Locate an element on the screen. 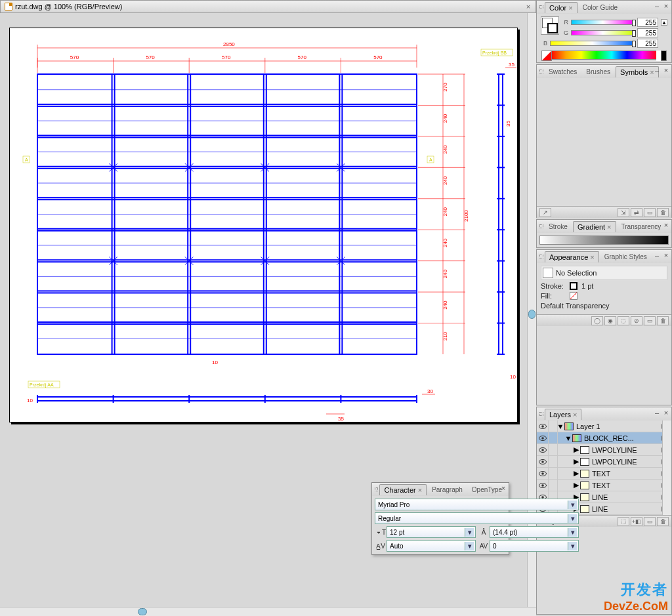  color-slider-g is located at coordinates (602, 33).